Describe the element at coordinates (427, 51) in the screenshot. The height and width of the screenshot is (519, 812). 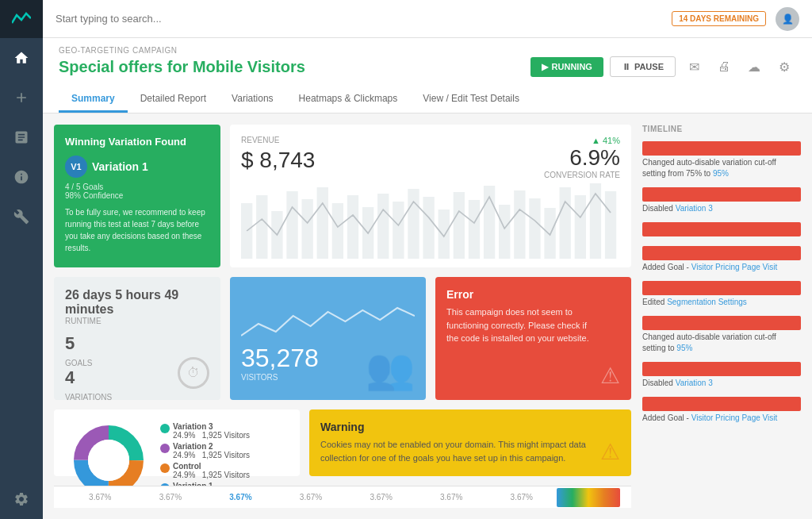
I see `campaign-label: GEO-TARGETING CAMPAIGN` at that location.